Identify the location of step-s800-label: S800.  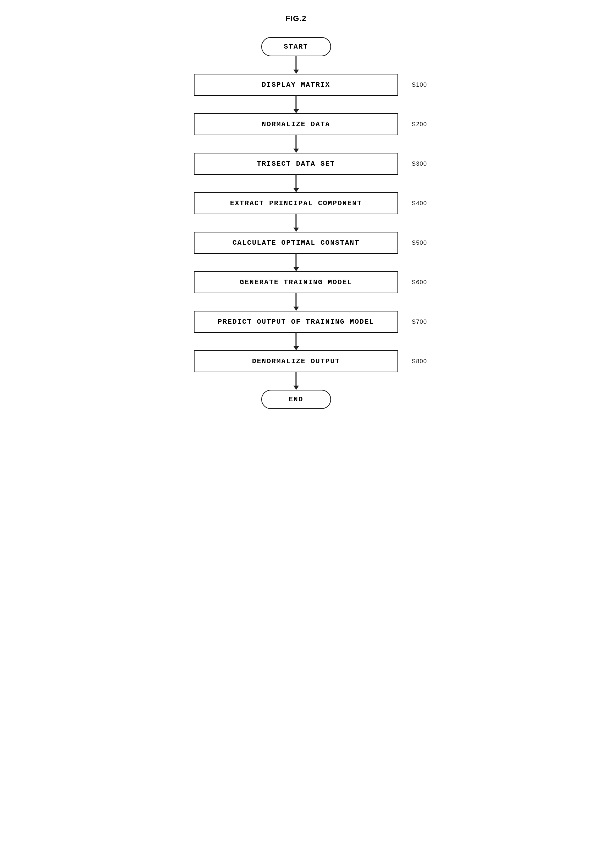
(420, 362).